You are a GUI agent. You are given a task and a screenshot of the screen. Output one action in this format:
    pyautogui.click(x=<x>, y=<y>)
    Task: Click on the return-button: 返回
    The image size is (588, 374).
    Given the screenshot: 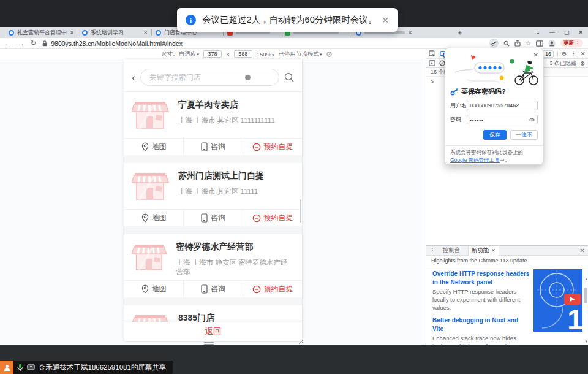 What is the action you would take?
    pyautogui.click(x=213, y=331)
    